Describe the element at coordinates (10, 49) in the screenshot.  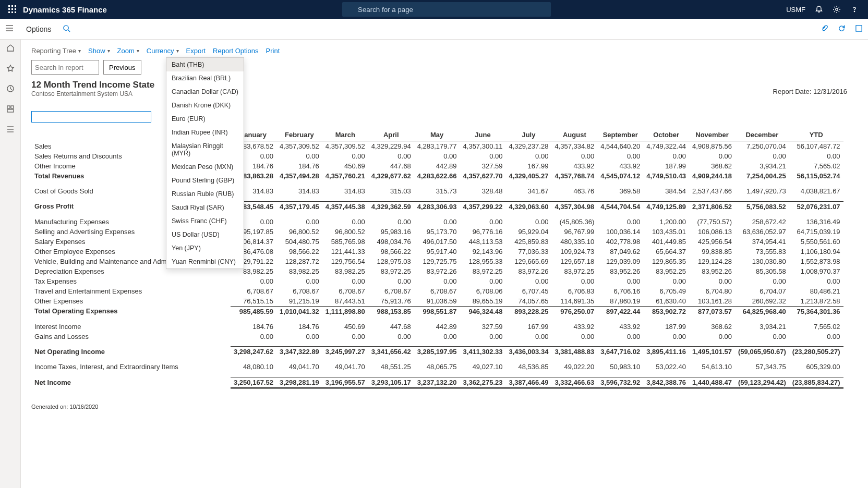
I see `home-icon` at that location.